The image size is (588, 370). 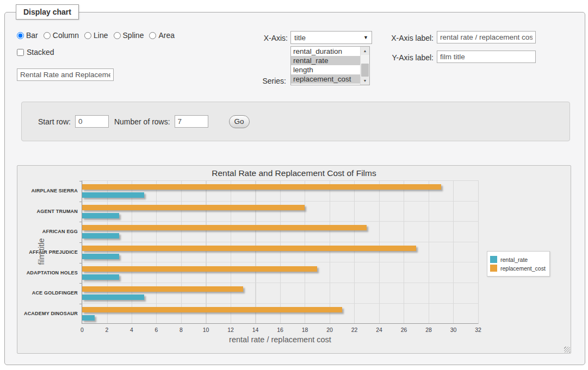 What do you see at coordinates (157, 330) in the screenshot?
I see `x-tick-label: 6` at bounding box center [157, 330].